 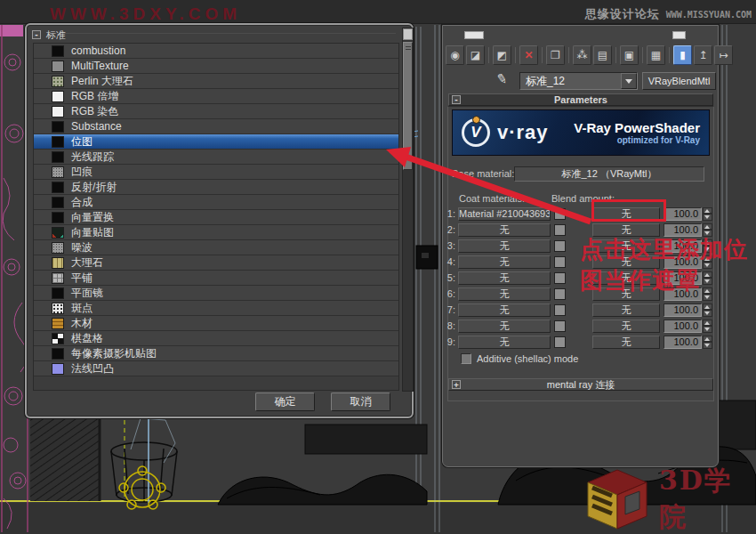 I want to click on list-item: 斑点, so click(x=216, y=308).